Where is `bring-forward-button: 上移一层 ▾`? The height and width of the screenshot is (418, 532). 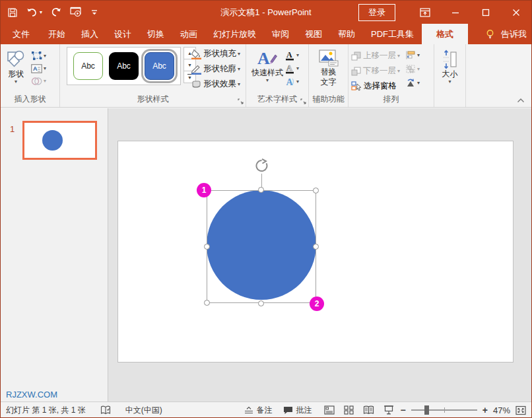 bring-forward-button: 上移一层 ▾ is located at coordinates (376, 55).